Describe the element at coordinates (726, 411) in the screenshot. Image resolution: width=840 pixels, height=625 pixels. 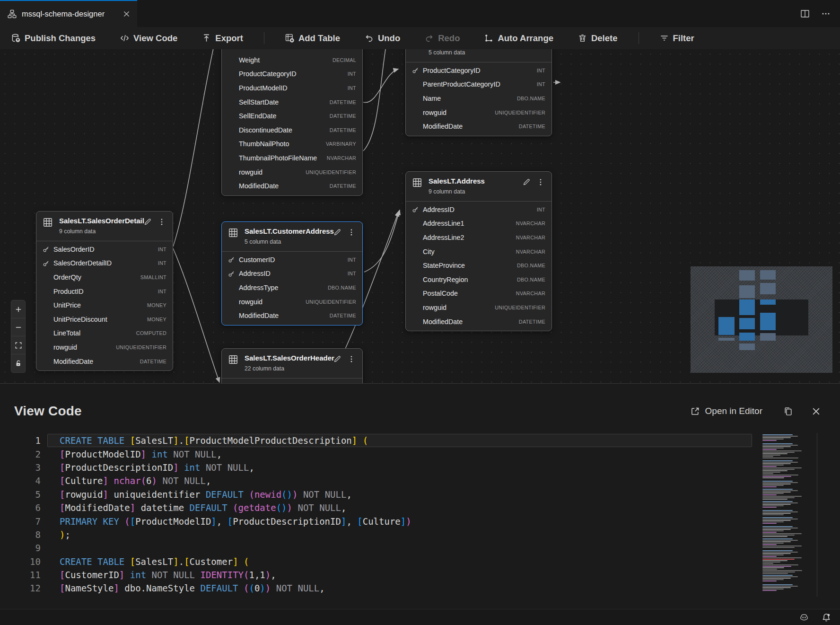
I see `open-in-editor-button: Open in Editor` at that location.